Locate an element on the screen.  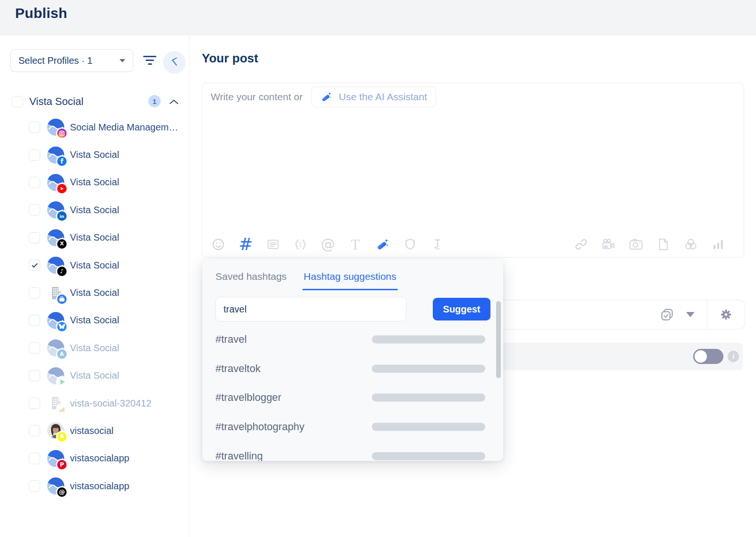
composer-toolbar-left: # @ T is located at coordinates (328, 244).